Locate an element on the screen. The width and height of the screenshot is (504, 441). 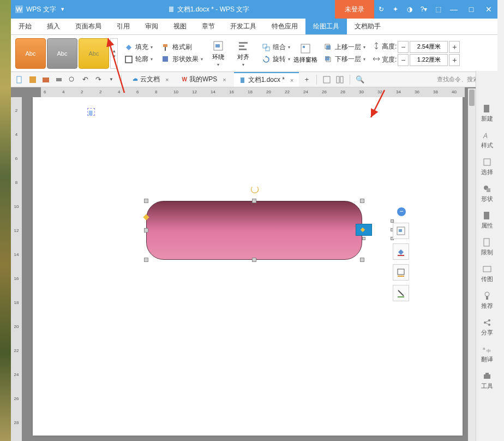
selection-pane-button: 选择窗格 is located at coordinates (305, 53).